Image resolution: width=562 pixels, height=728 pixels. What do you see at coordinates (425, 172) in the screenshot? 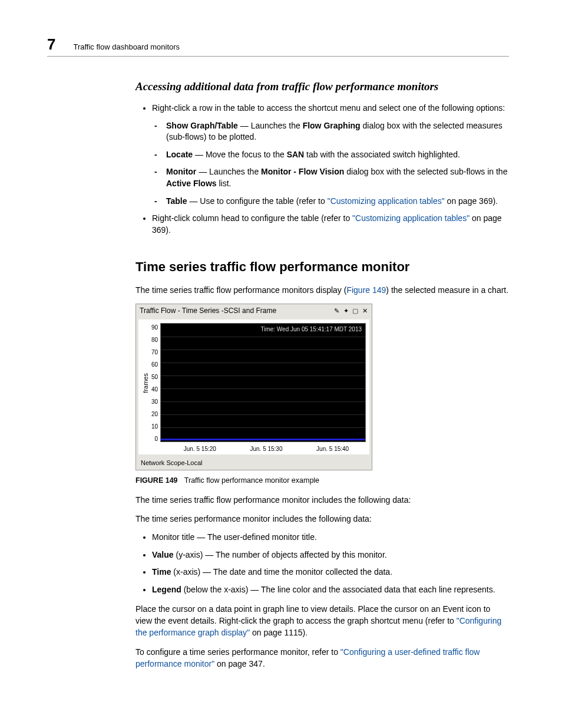
I see `body-text: dialog box with the selected sub-flows i…` at bounding box center [425, 172].